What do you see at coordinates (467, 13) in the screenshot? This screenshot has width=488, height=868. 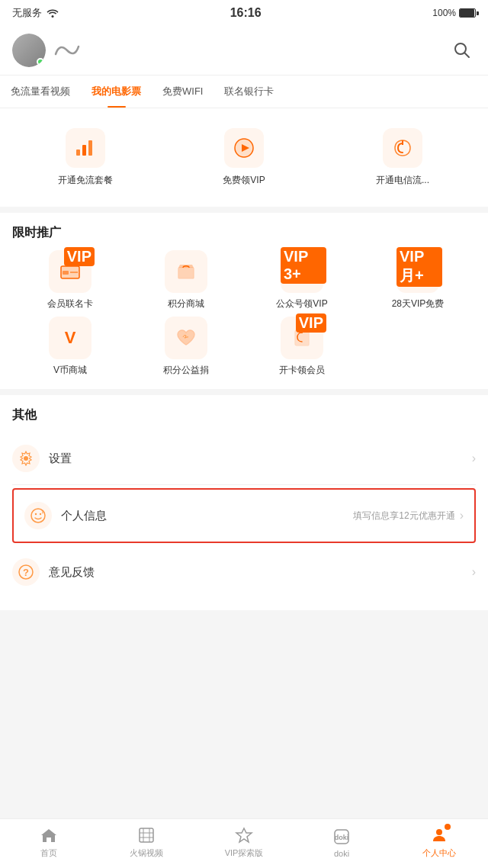 I see `battery-icon` at bounding box center [467, 13].